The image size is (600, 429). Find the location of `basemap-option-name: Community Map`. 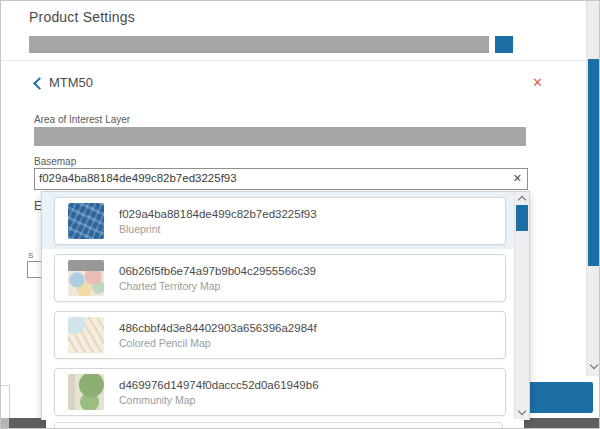

basemap-option-name: Community Map is located at coordinates (219, 400).